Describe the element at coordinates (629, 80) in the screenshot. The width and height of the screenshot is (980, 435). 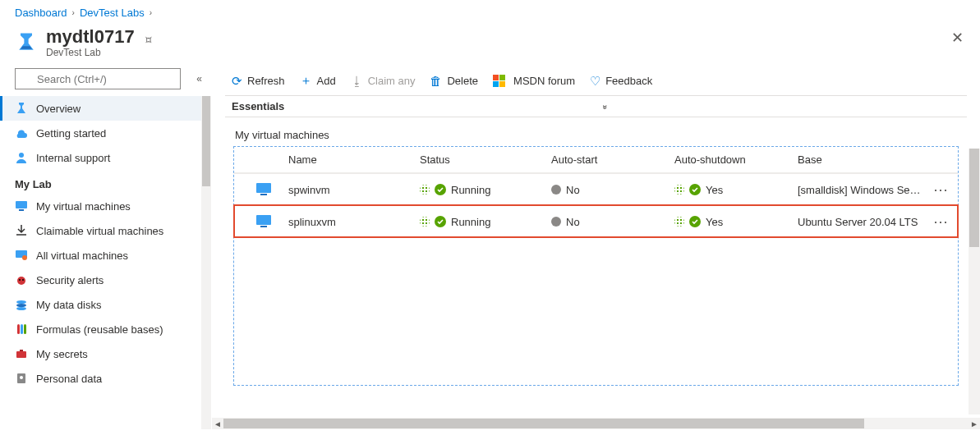
I see `toolbar-label: Feedback` at that location.